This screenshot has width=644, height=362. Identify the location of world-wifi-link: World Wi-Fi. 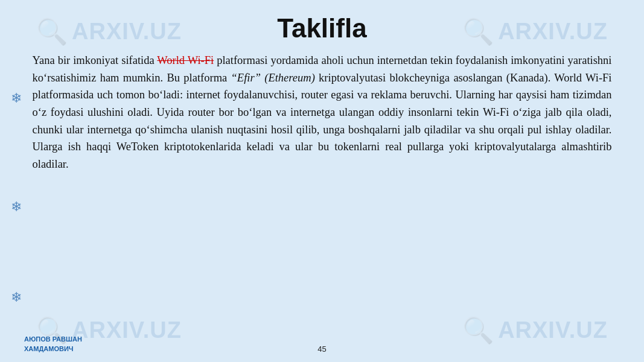
(185, 60).